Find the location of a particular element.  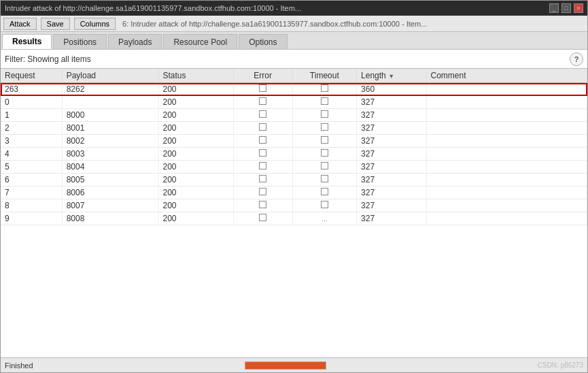

cell-payload: 8004 is located at coordinates (110, 167).